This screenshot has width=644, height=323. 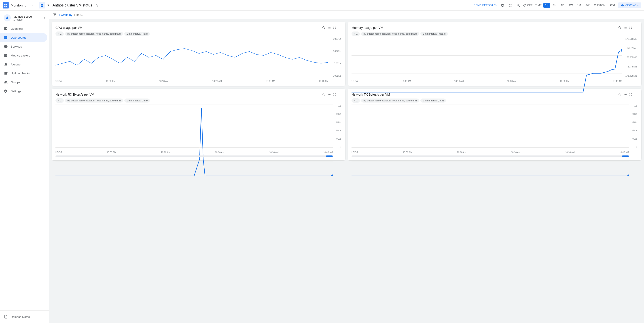 I want to click on chart-area-cpu: 0.0024/s 0.0022/s 0.002/s 0.0018/s, so click(x=198, y=60).